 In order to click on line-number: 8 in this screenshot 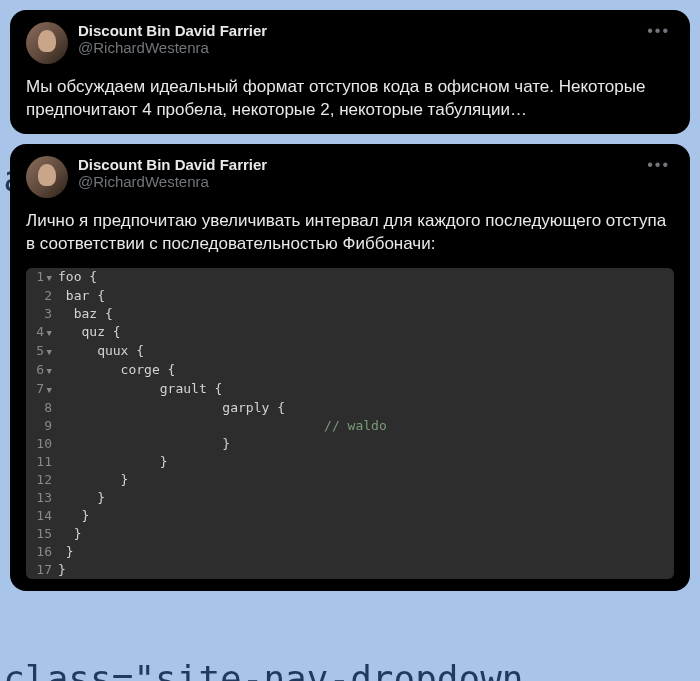, I will do `click(42, 408)`.